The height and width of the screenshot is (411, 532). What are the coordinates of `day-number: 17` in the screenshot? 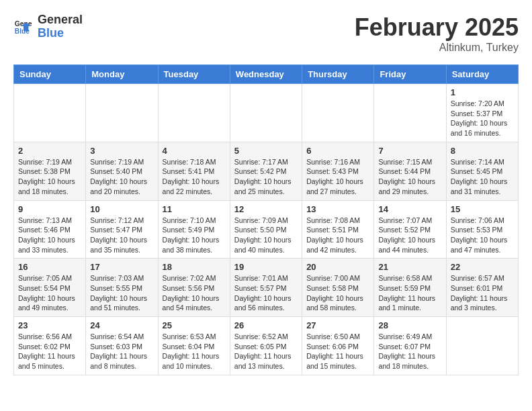 It's located at (122, 267).